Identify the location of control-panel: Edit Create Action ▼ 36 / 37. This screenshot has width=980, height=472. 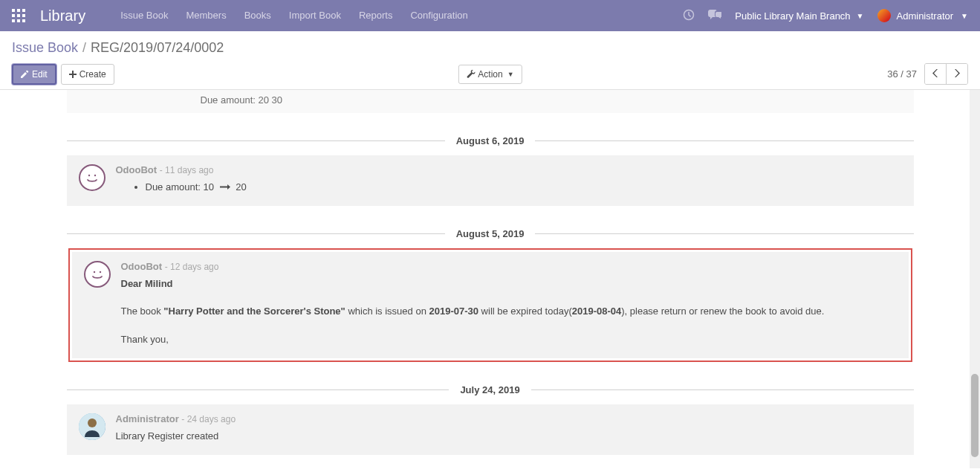
(490, 74).